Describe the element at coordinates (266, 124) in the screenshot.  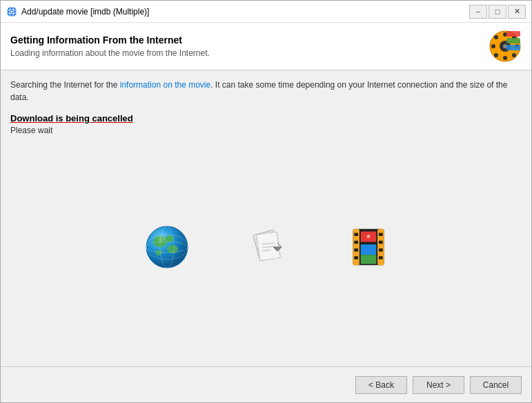
I see `status-block: Download is being cancelled Please wait` at that location.